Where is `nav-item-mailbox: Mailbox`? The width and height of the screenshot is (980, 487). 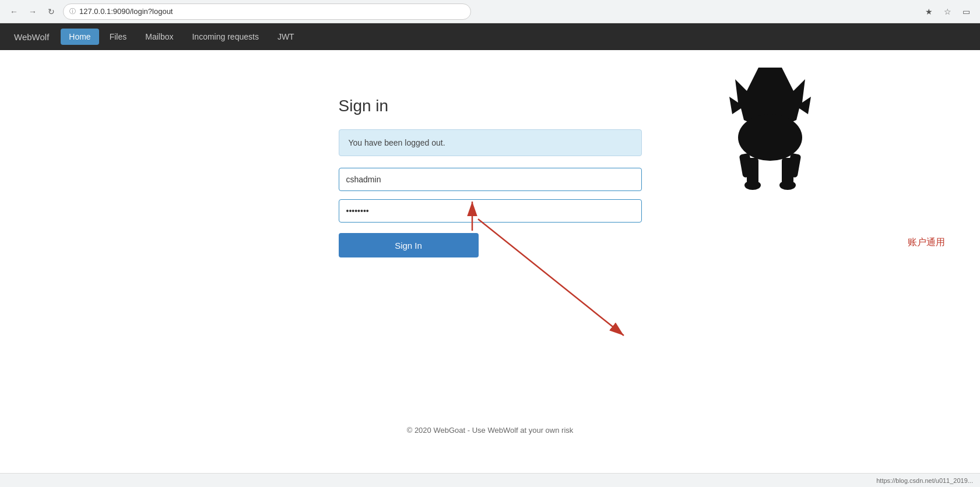 nav-item-mailbox: Mailbox is located at coordinates (159, 37).